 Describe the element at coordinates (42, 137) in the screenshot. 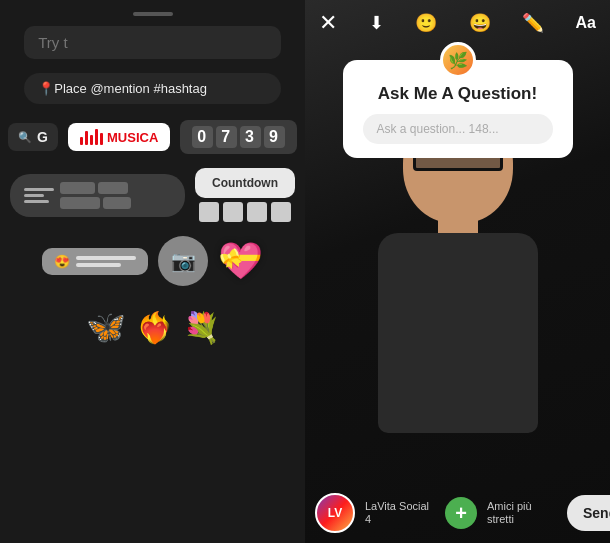

I see `gif-label: G` at that location.